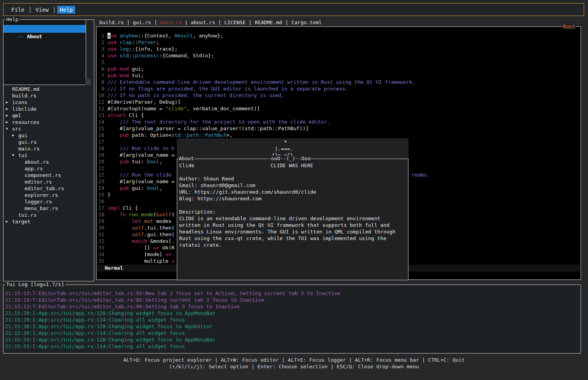 The width and height of the screenshot is (588, 380). What do you see at coordinates (306, 23) in the screenshot?
I see `tab-Cargo.toml: Cargo.toml` at bounding box center [306, 23].